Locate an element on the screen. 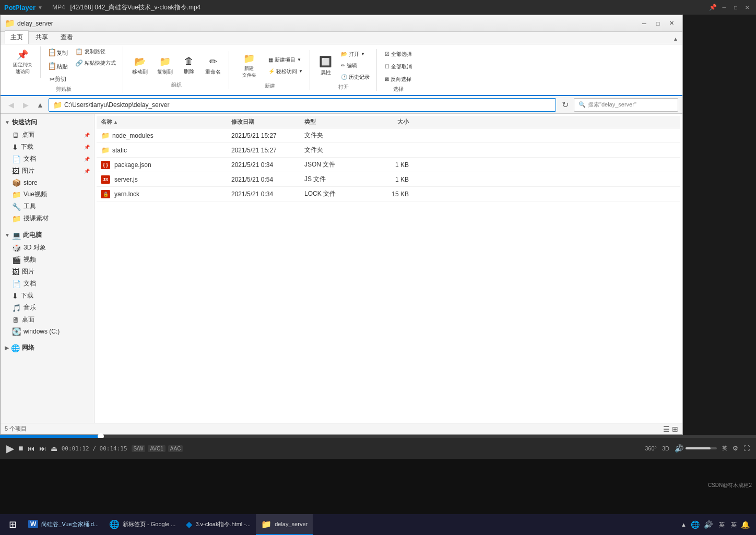  table-row: { } package.json 2021/5/21 0:34 JSON 文件 … is located at coordinates (388, 165).